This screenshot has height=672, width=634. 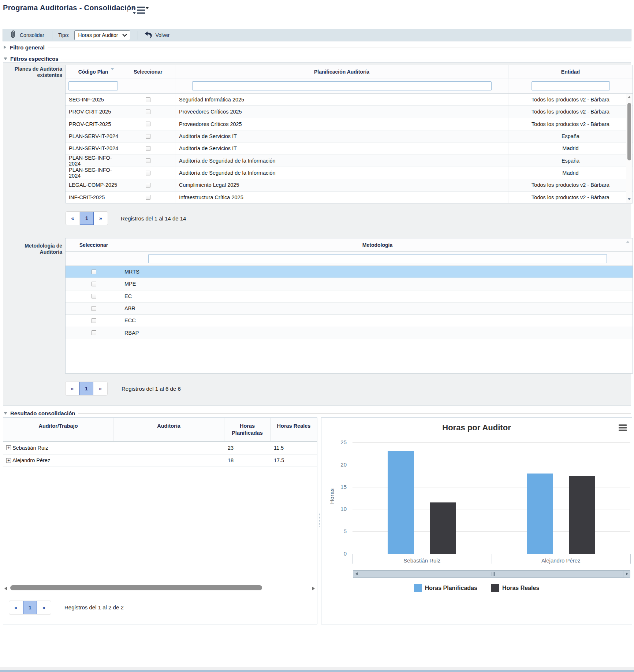 What do you see at coordinates (349, 284) in the screenshot?
I see `table-row: MPE` at bounding box center [349, 284].